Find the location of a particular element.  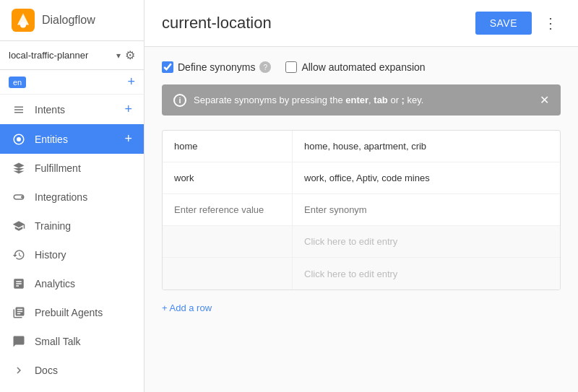

sidebar-item-intents: Intents + is located at coordinates (72, 110).